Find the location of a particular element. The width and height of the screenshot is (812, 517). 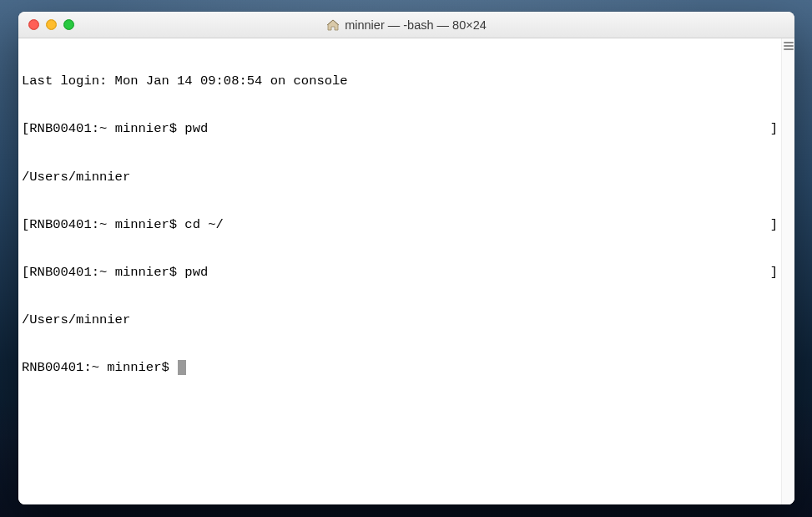

last-login-line: Last login: Mon Jan 14 09:08:54 on conso… is located at coordinates (400, 82).